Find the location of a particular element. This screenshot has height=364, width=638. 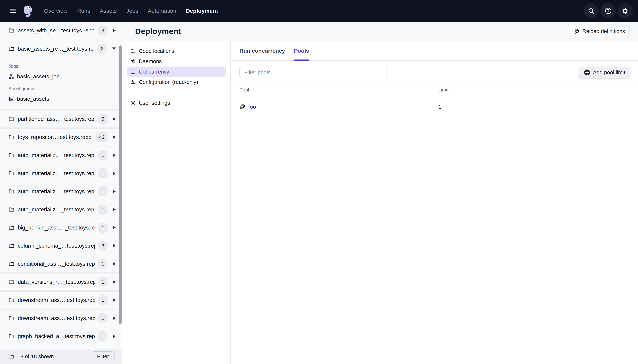

nav-jobs: Jobs is located at coordinates (132, 11).